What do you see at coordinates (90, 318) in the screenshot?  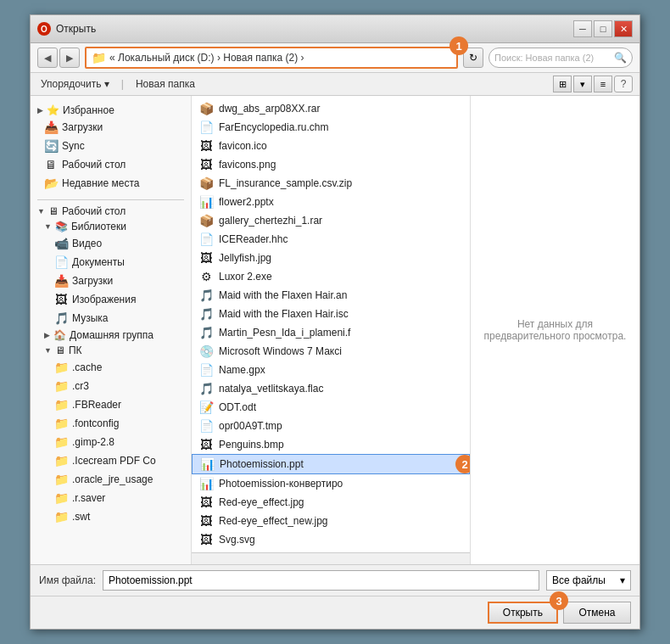 I see `music-label: Музыка` at bounding box center [90, 318].